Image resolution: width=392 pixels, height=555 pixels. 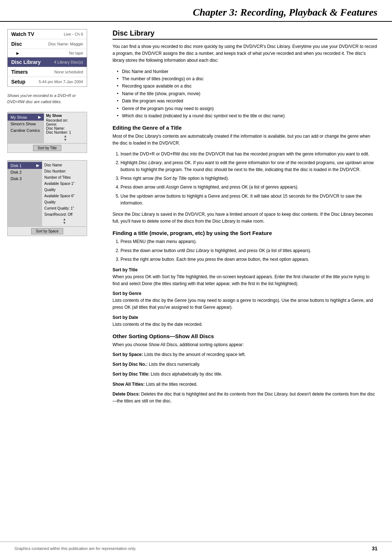 I want to click on disk-ui: Disk 1 ▶ Disk 2 Disk 3 Disc Name Disc Nu…, so click(x=47, y=198).